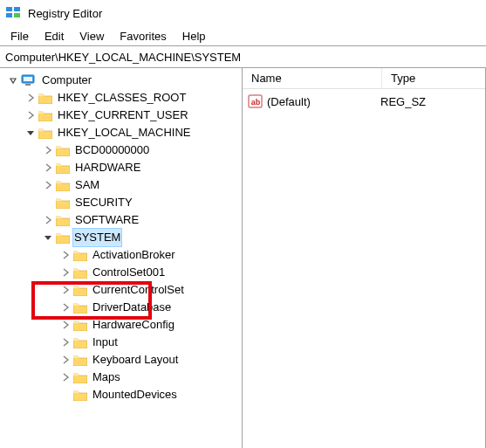 The image size is (486, 448). I want to click on tree-node-hardware: HARDWARE, so click(120, 168).